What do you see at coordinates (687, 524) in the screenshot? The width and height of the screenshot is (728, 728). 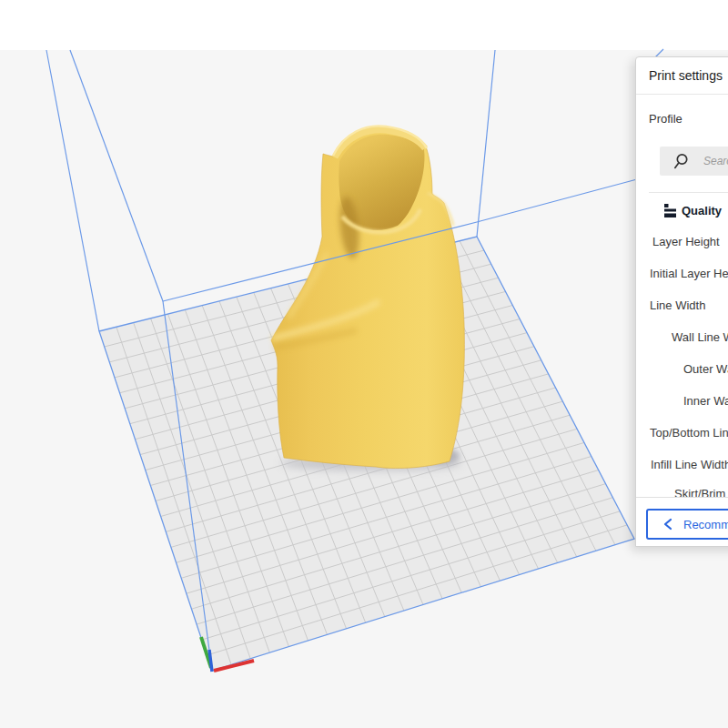 I see `recommended-mode-button: Recommended` at bounding box center [687, 524].